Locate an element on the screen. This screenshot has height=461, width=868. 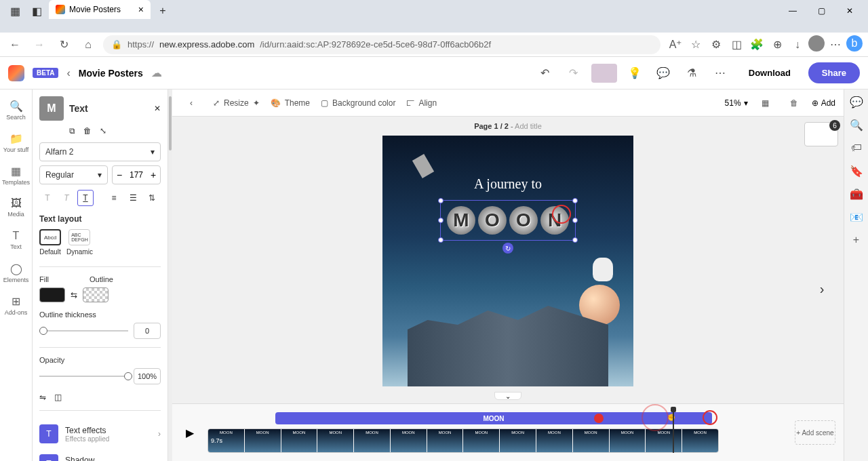
ungroup-icon: ⤡ is located at coordinates (103, 131).